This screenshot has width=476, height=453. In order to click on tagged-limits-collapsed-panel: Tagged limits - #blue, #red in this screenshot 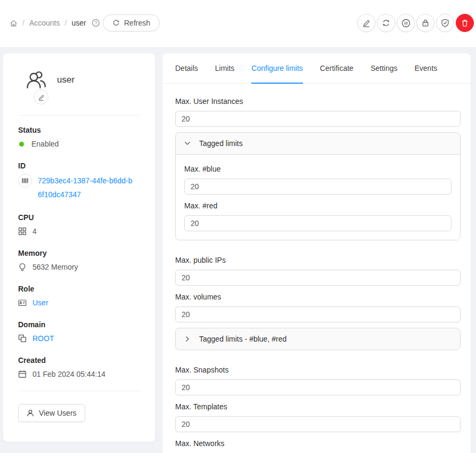, I will do `click(318, 339)`.